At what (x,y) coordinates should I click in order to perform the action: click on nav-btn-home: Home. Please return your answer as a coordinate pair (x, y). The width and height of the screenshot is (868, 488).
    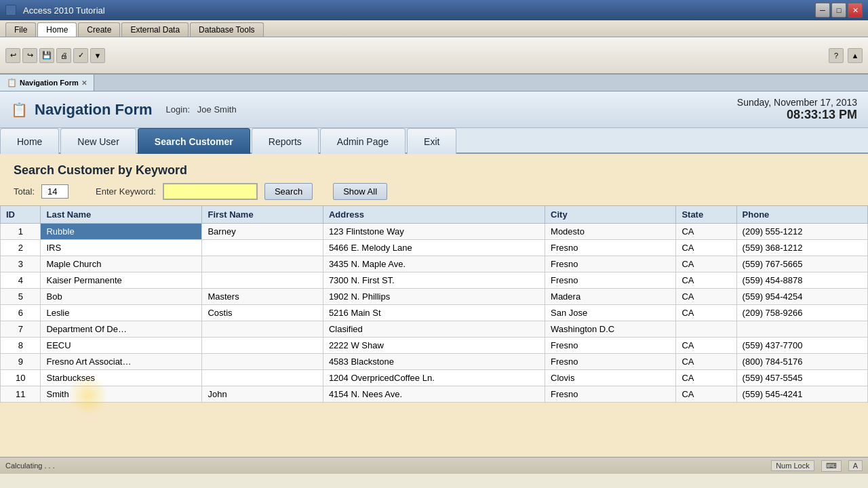
    Looking at the image, I should click on (30, 141).